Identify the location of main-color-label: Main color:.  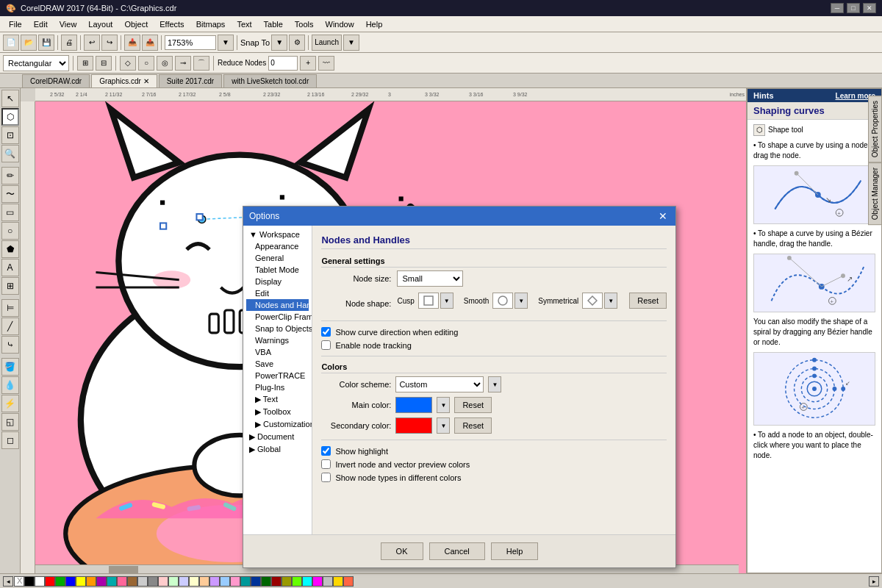
(356, 405).